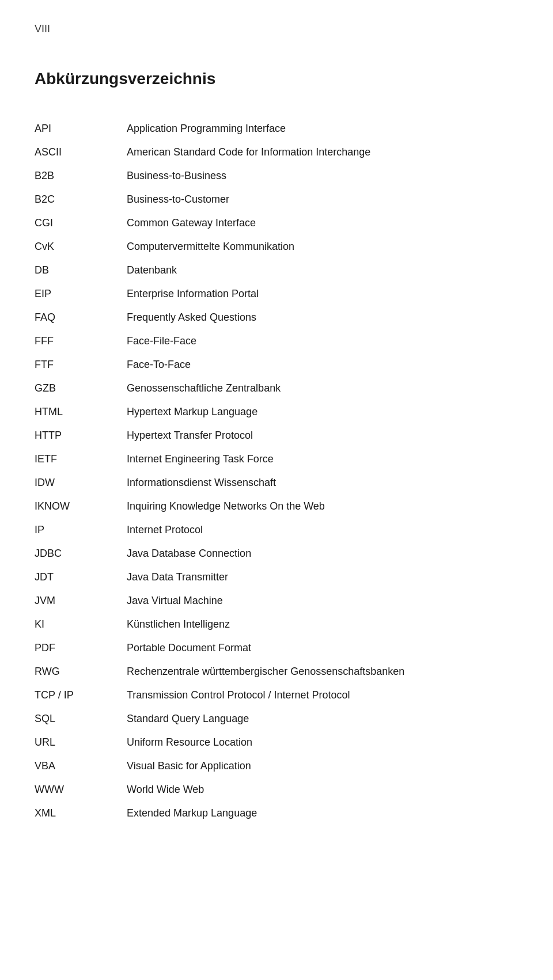 Image resolution: width=553 pixels, height=980 pixels. What do you see at coordinates (81, 341) in the screenshot?
I see `abbreviation-cell: FFF` at bounding box center [81, 341].